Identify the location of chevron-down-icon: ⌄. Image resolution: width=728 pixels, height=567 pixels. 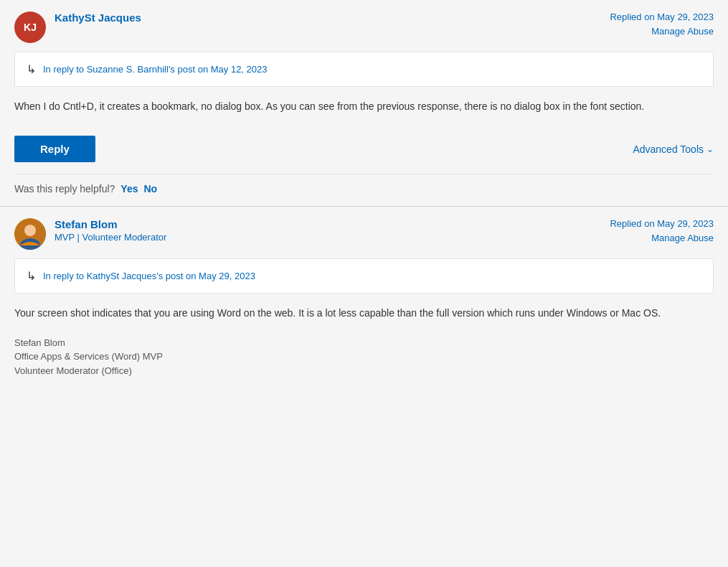
(710, 149).